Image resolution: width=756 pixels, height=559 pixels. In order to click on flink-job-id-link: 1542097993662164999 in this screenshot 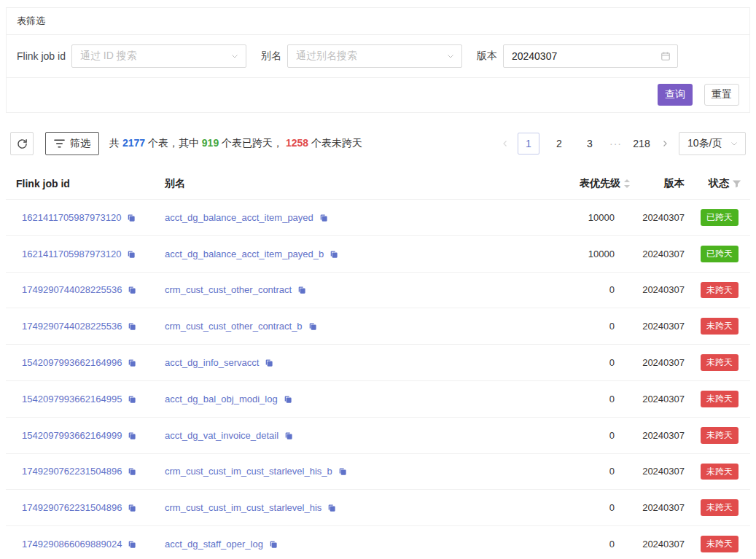, I will do `click(71, 436)`.